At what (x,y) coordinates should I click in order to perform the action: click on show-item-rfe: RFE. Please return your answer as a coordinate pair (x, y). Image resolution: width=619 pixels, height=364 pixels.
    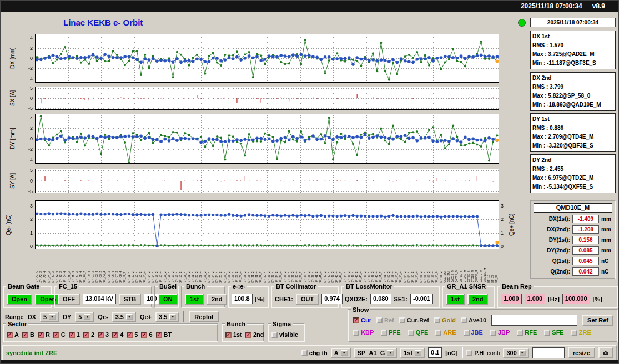
    Looking at the image, I should click on (527, 332).